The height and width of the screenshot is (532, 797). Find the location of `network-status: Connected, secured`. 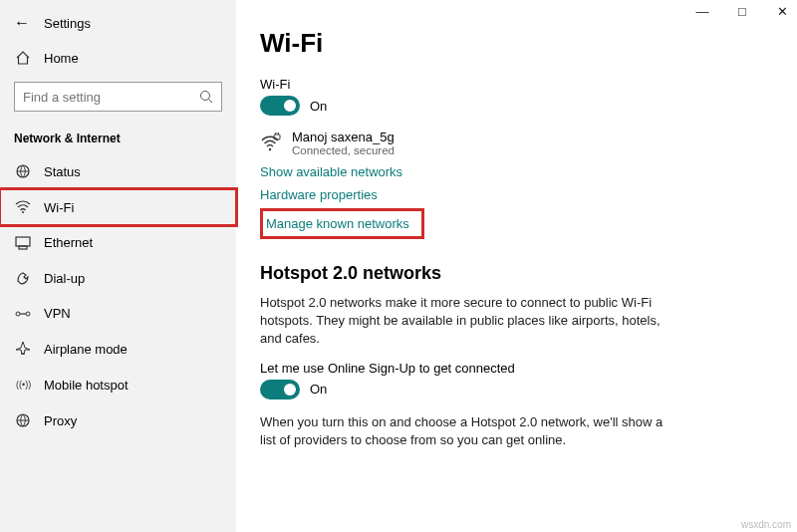

network-status: Connected, secured is located at coordinates (343, 150).